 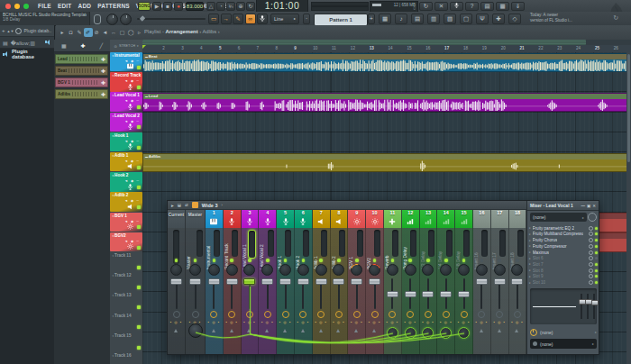 What do you see at coordinates (339, 291) in the screenshot?
I see `strip-body: Adlib 2▪ ◎ ▪` at bounding box center [339, 291].